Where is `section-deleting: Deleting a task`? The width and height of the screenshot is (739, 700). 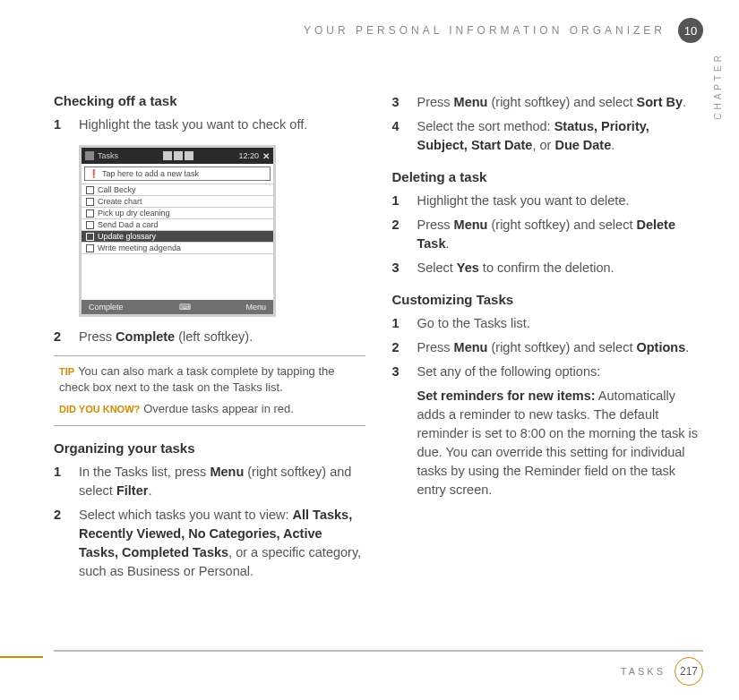 section-deleting: Deleting a task is located at coordinates (548, 177).